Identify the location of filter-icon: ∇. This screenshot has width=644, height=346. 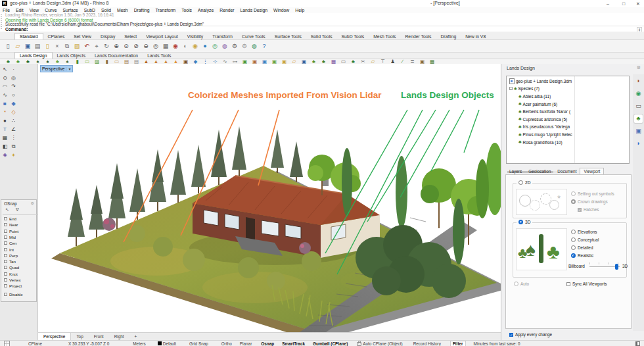
(17, 210).